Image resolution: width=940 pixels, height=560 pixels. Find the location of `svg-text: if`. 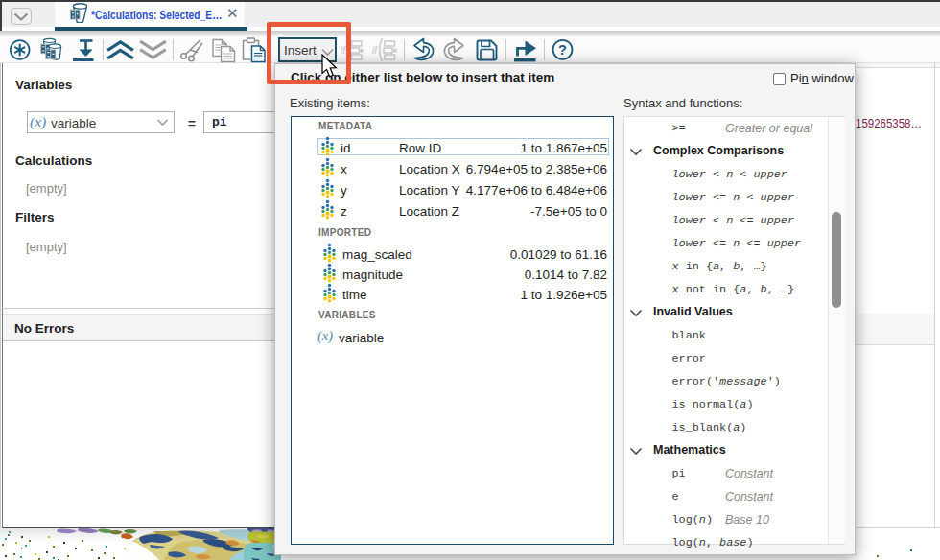

svg-text: if is located at coordinates (375, 50).